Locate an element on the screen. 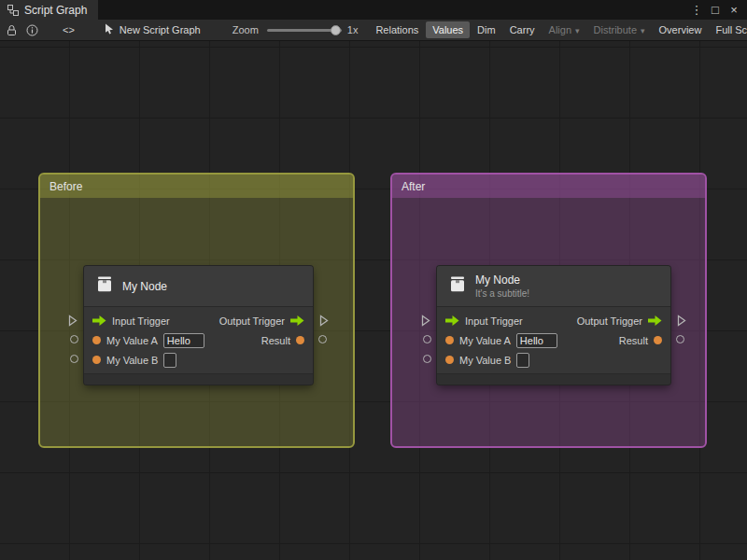 This screenshot has width=747, height=560. node-header: My Node is located at coordinates (198, 287).